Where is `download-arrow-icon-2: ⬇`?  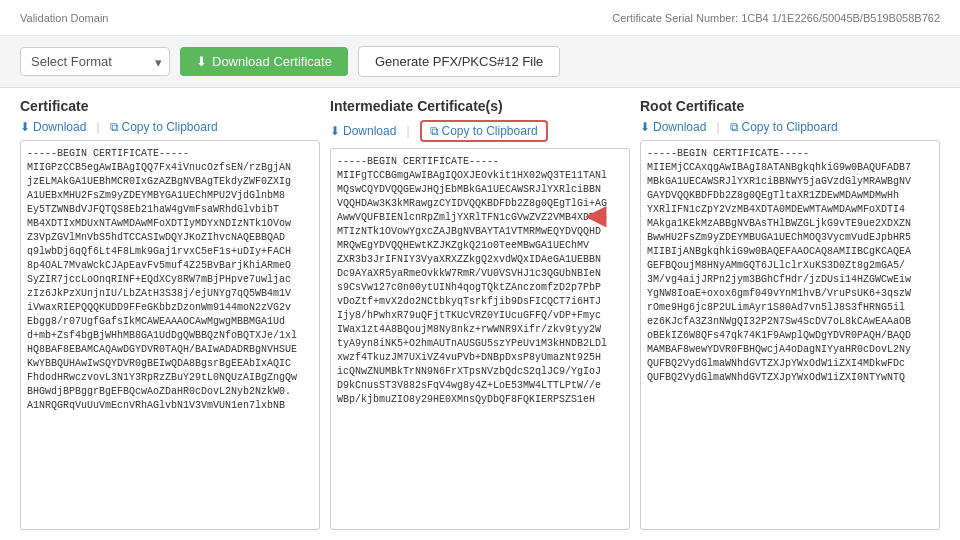 download-arrow-icon-2: ⬇ is located at coordinates (335, 131).